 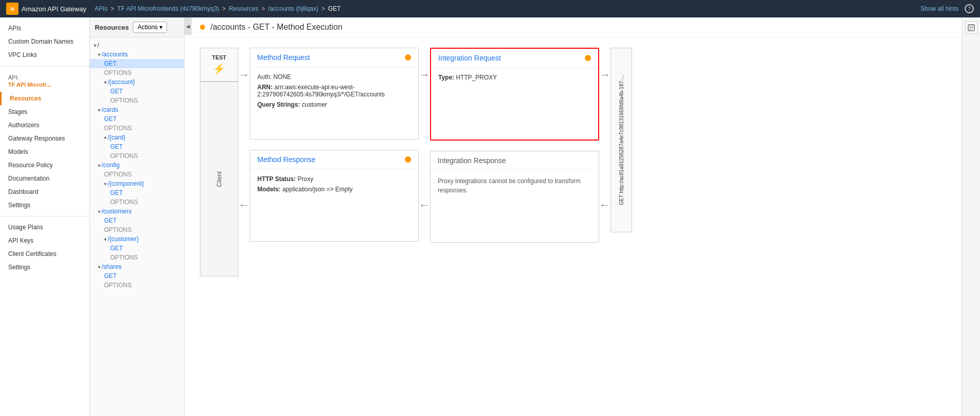 What do you see at coordinates (137, 64) in the screenshot?
I see `tree-item-accounts-get: GET` at bounding box center [137, 64].